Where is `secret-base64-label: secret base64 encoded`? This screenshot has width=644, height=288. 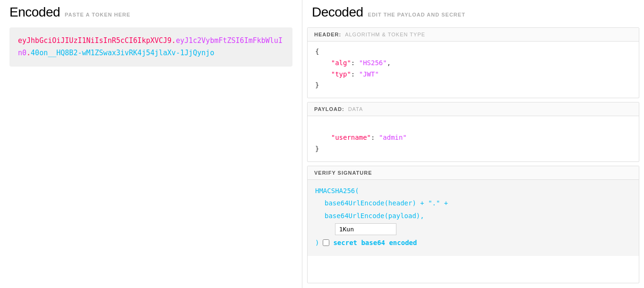
secret-base64-label: secret base64 encoded is located at coordinates (375, 243).